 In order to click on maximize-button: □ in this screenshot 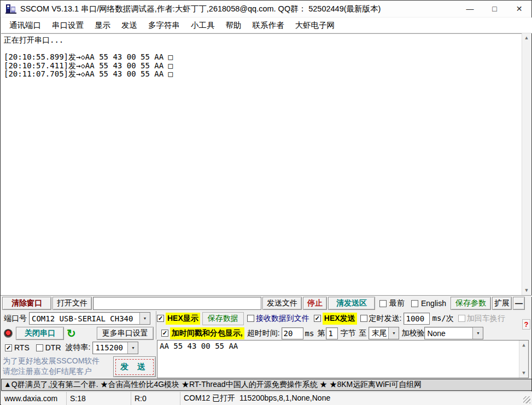, I will do `click(494, 9)`.